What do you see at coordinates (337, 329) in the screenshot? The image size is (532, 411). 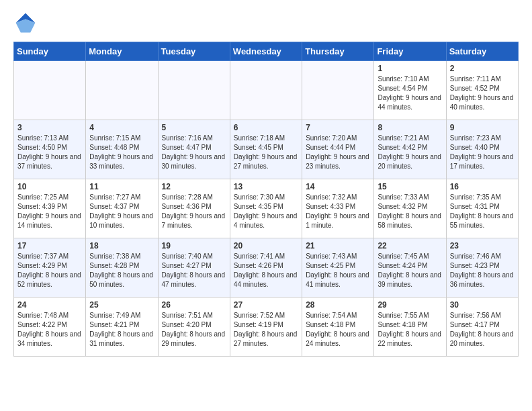 I see `day-info: Sunrise: 7:54 AMSunset: 4:18 PMDaylight:…` at bounding box center [337, 329].